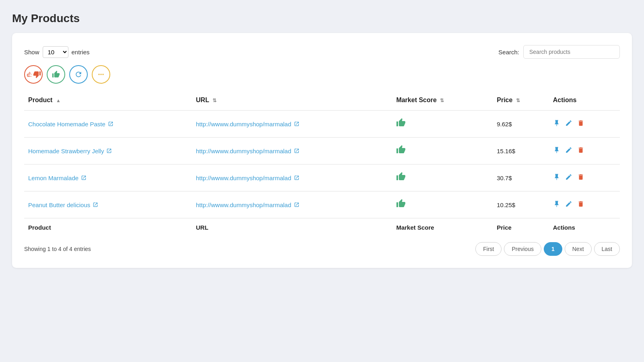 This screenshot has width=644, height=362. I want to click on cell-url-0: http://wwww.dummyshop/marmalad, so click(292, 124).